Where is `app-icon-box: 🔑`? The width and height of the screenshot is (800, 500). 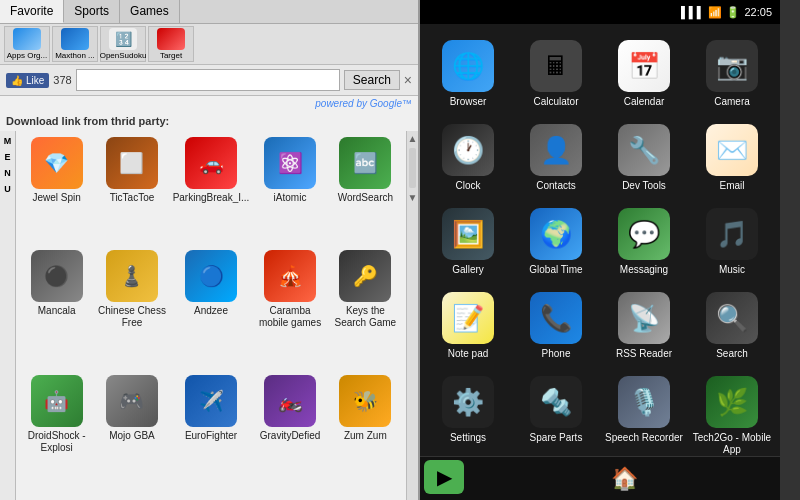 app-icon-box: 🔑 is located at coordinates (365, 276).